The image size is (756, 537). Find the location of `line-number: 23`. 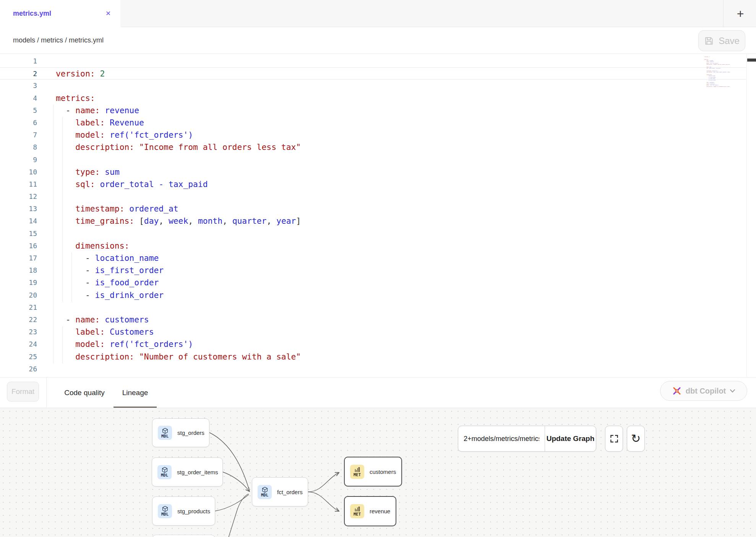

line-number: 23 is located at coordinates (18, 332).